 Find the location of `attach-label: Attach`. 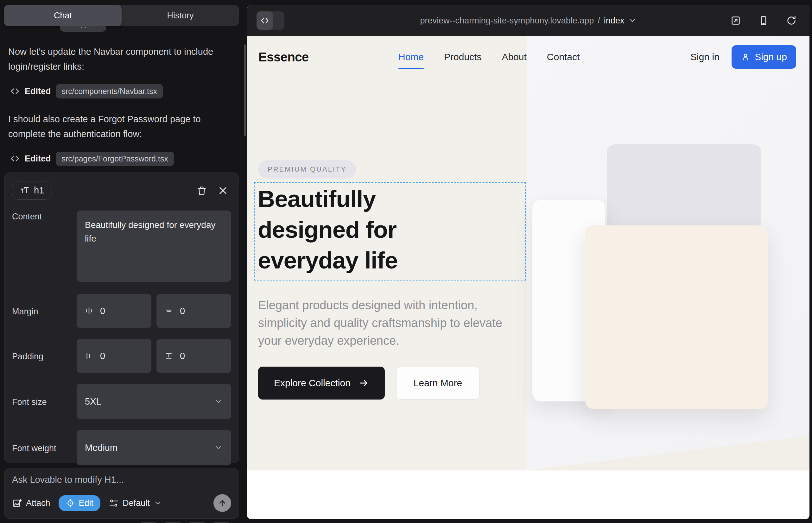

attach-label: Attach is located at coordinates (38, 503).